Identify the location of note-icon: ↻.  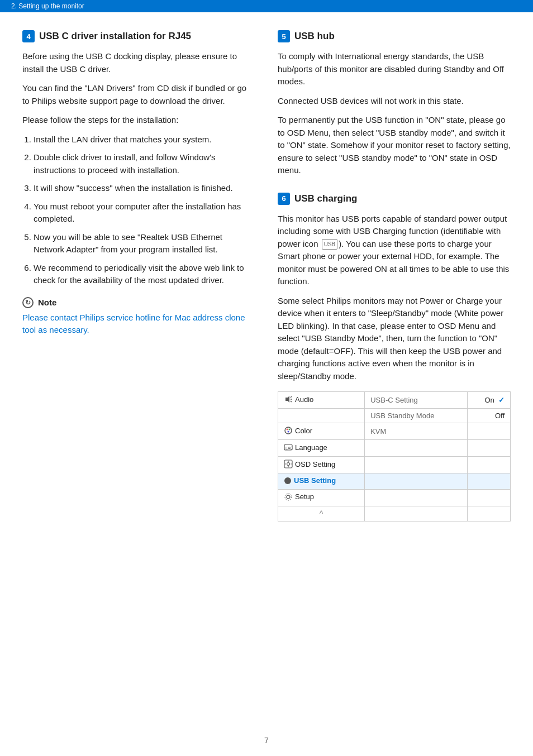
(28, 303).